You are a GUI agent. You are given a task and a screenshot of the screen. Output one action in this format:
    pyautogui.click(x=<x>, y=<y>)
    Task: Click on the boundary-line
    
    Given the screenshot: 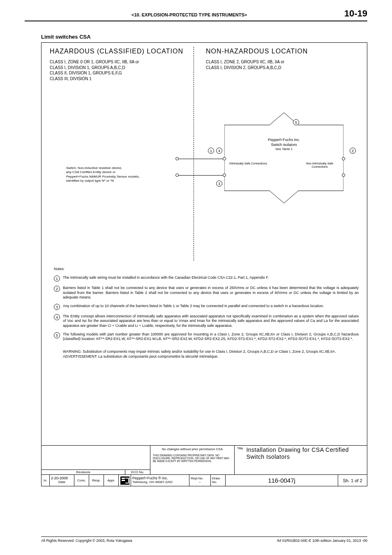 What is the action you would take?
    pyautogui.click(x=194, y=154)
    